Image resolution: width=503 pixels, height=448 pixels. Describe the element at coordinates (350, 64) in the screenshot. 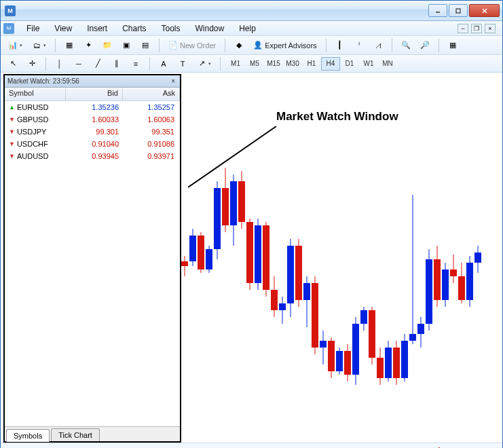

I see `timeframe-d1: D1` at that location.